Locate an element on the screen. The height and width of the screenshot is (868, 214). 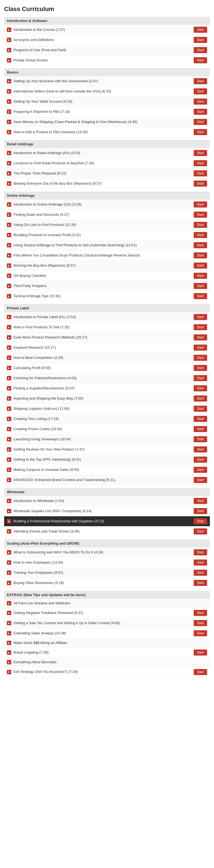
lesson-title: Third Party Preppers is located at coordinates (30, 286).